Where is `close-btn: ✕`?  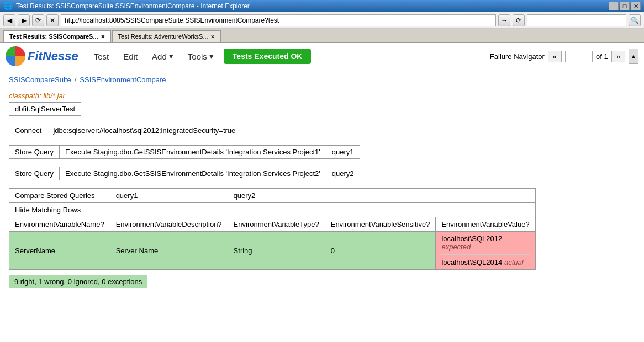
close-btn: ✕ is located at coordinates (636, 6).